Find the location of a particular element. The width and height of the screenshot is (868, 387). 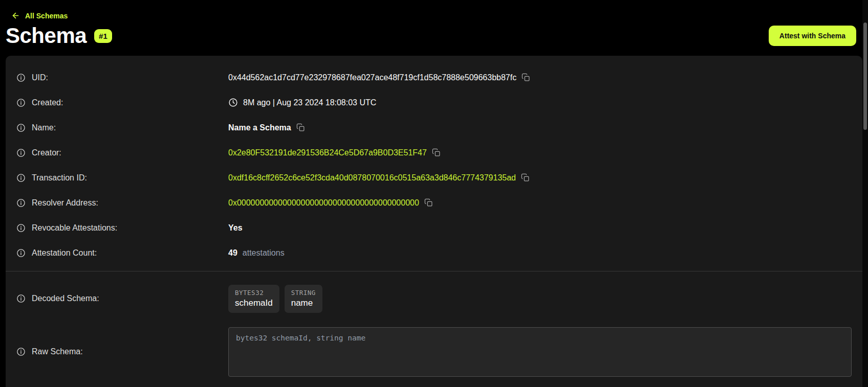

field-type: STRING is located at coordinates (303, 292).